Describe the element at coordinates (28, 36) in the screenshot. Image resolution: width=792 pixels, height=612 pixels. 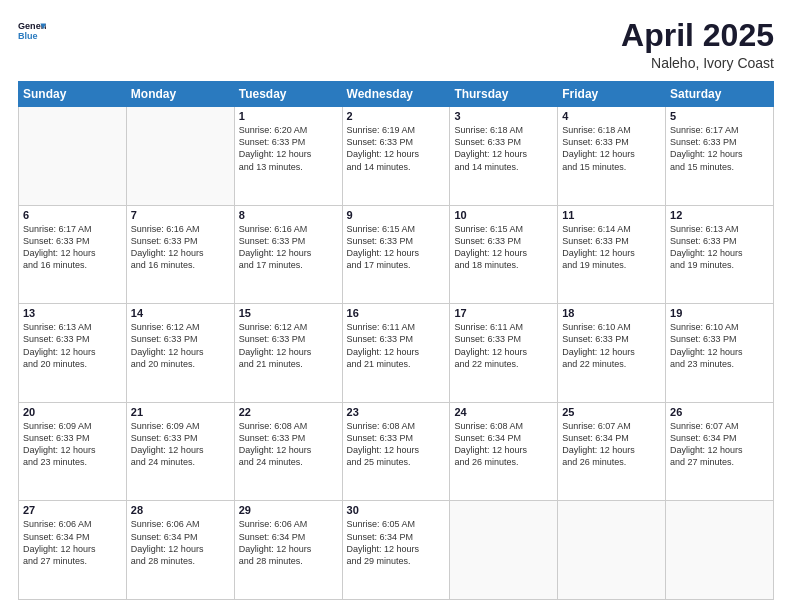
I see `svg-text: Blue` at that location.